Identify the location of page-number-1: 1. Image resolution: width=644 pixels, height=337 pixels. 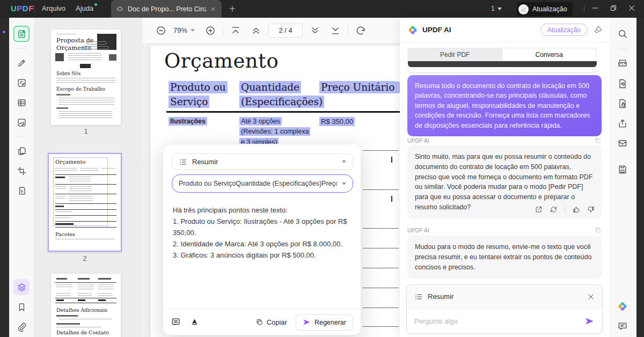
(86, 131).